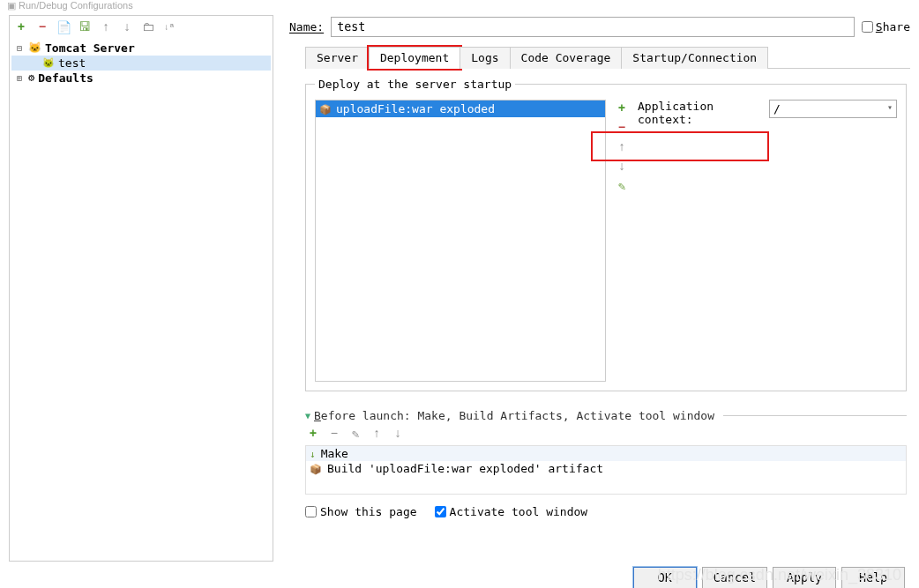  Describe the element at coordinates (833, 109) in the screenshot. I see `context-combo: / ▾` at that location.